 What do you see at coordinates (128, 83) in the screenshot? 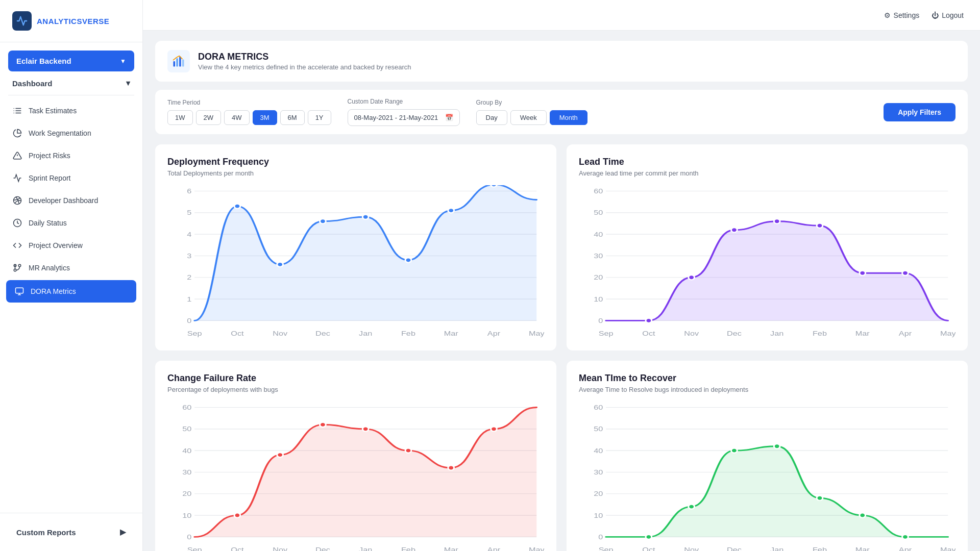
I see `chevron-down-icon: ▾` at bounding box center [128, 83].